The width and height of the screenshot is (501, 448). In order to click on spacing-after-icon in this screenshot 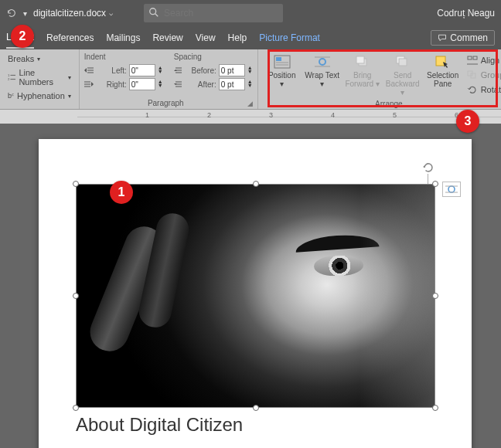, I will do `click(179, 84)`.